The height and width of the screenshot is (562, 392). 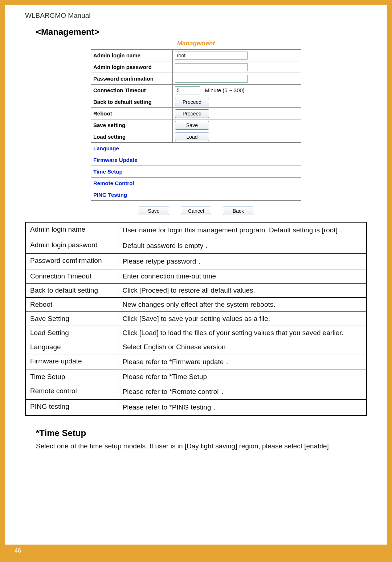 I want to click on desc-key: Save Setting, so click(x=72, y=319).